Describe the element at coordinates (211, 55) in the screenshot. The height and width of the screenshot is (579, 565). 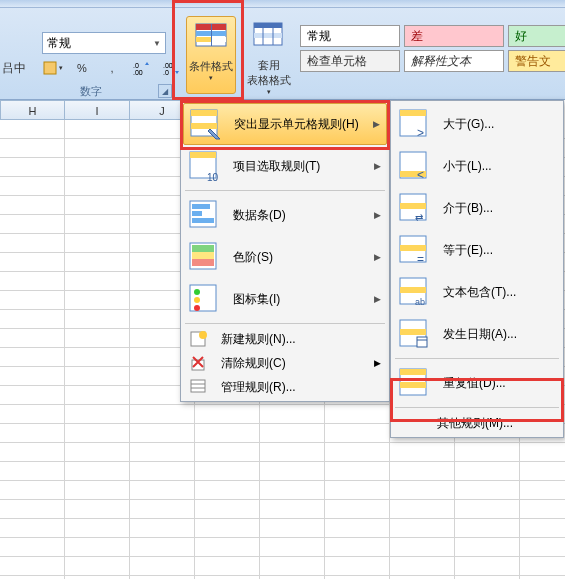
I see `conditional-format-button: 条件格式 ▾` at that location.